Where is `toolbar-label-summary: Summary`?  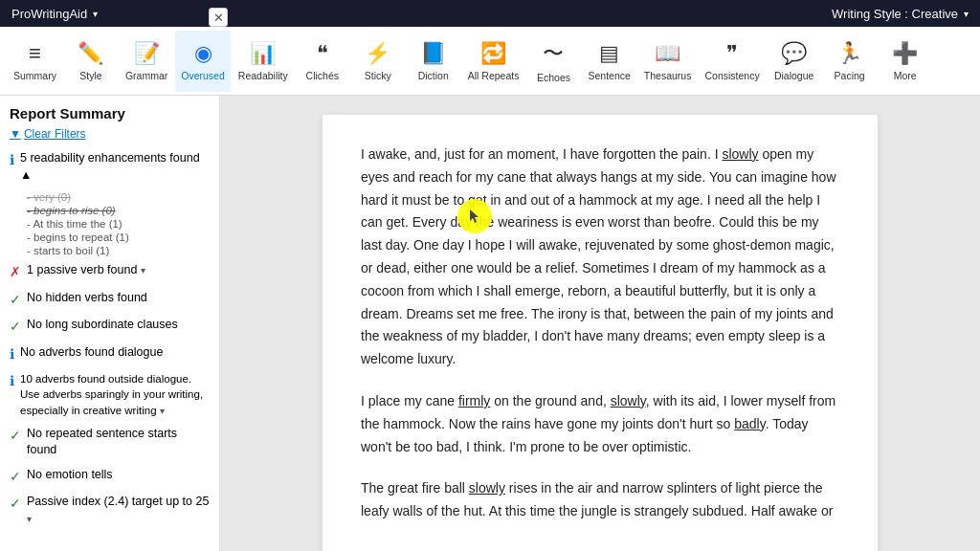
toolbar-label-summary: Summary is located at coordinates (34, 76).